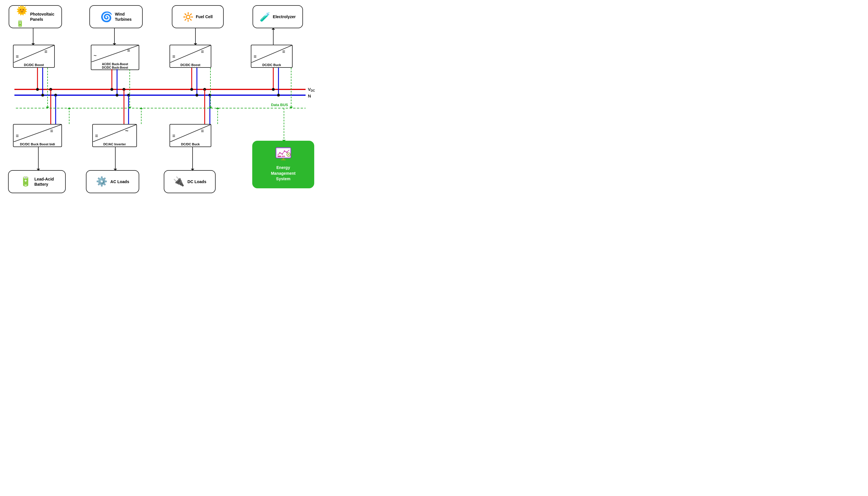 The height and width of the screenshot is (496, 868). I want to click on svg-text: Data BUS, so click(280, 105).